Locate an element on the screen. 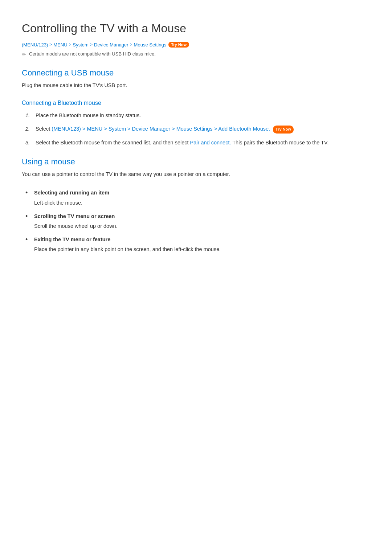  step-2-menu123: (MENU/123) is located at coordinates (66, 129).